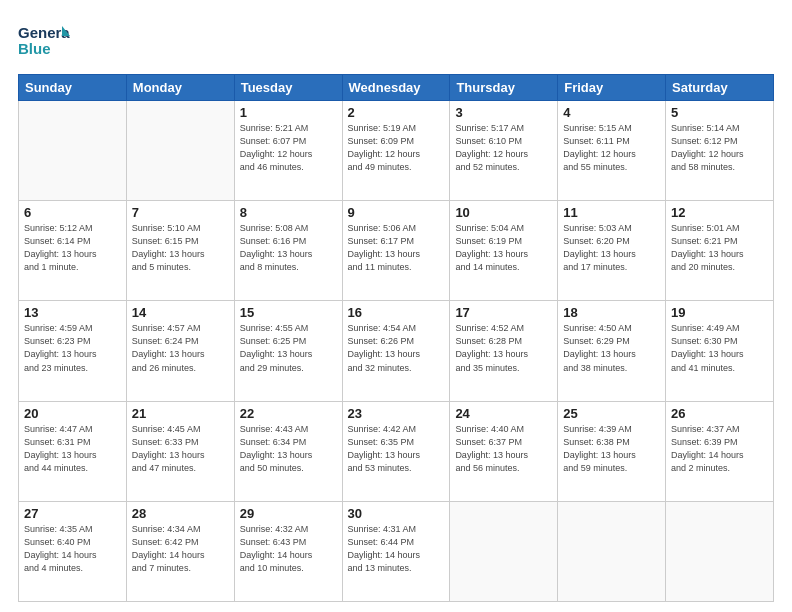  Describe the element at coordinates (504, 88) in the screenshot. I see `weekday-header-thursday: Thursday` at that location.